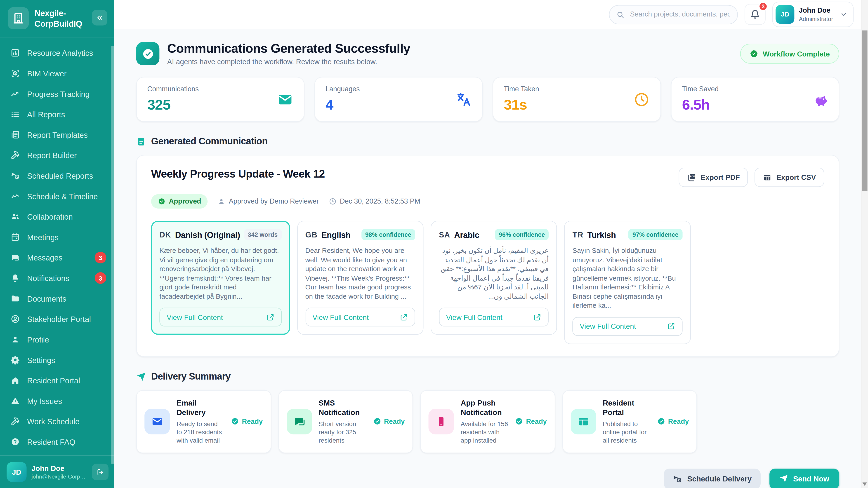 Image resolution: width=868 pixels, height=488 pixels. Describe the element at coordinates (57, 196) in the screenshot. I see `sidebar-item: Schedule & Timeline` at that location.